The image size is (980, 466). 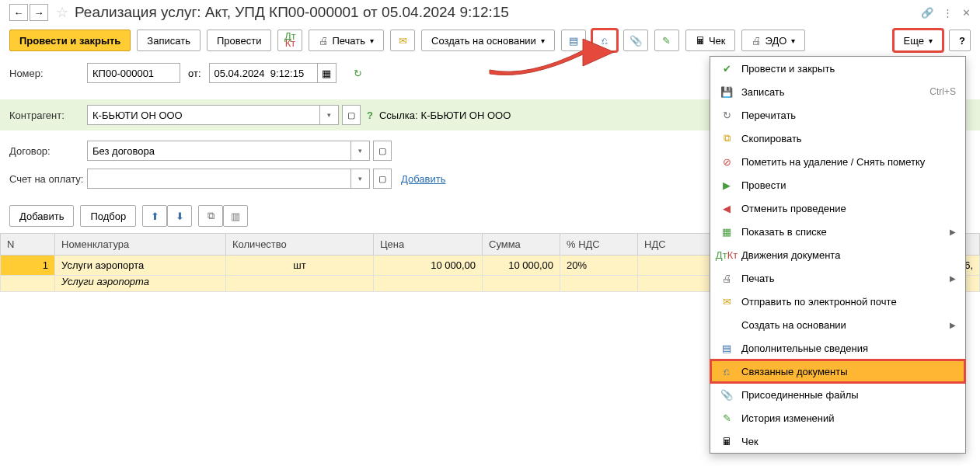 What do you see at coordinates (134, 73) in the screenshot?
I see `number-input` at bounding box center [134, 73].